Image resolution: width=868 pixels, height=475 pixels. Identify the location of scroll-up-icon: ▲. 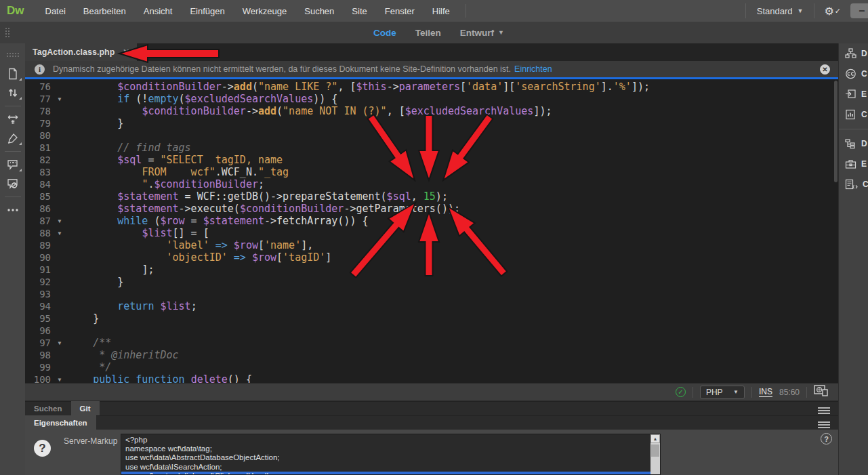
(655, 439).